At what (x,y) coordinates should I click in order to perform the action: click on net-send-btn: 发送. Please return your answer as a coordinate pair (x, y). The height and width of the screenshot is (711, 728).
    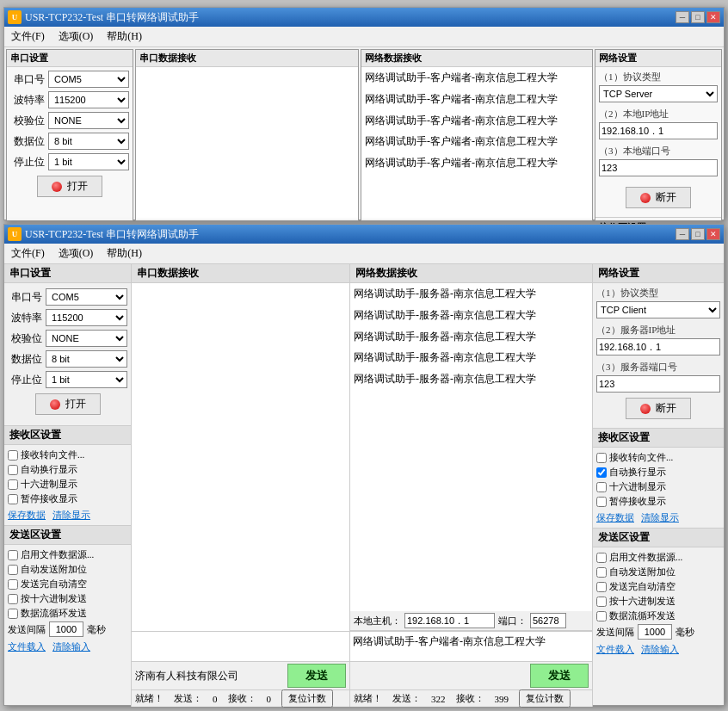
    Looking at the image, I should click on (559, 676).